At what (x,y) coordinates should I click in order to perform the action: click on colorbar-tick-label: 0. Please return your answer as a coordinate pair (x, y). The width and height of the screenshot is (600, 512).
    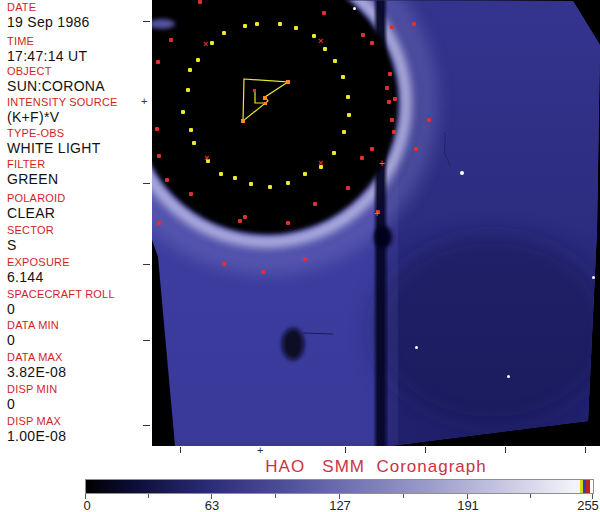
    Looking at the image, I should click on (86, 505).